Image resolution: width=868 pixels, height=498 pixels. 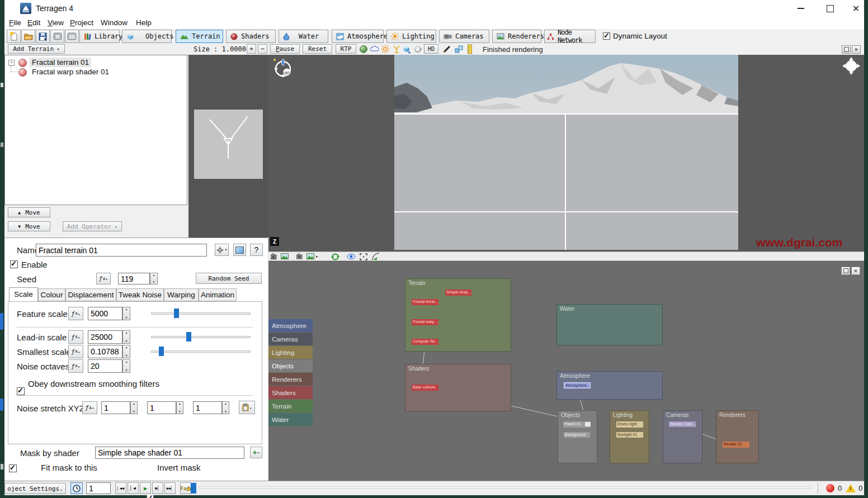 I want to click on timeline-clock-button, so click(x=77, y=488).